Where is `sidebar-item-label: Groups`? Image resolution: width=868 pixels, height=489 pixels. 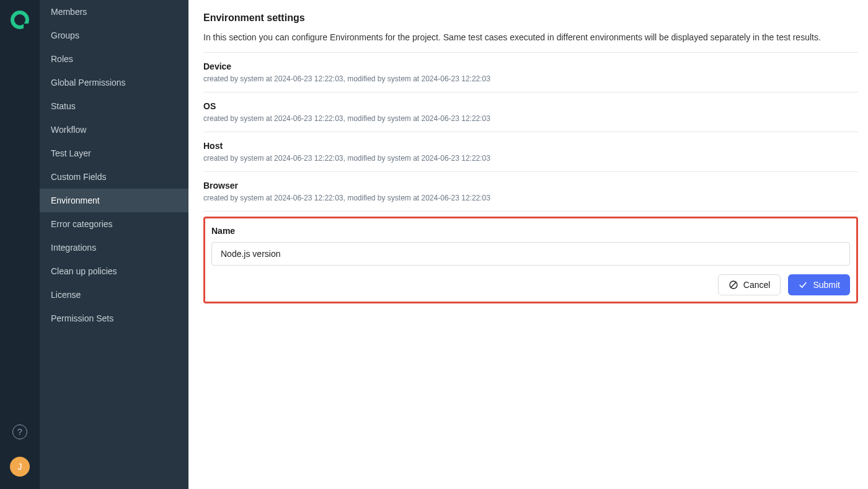 sidebar-item-label: Groups is located at coordinates (65, 35).